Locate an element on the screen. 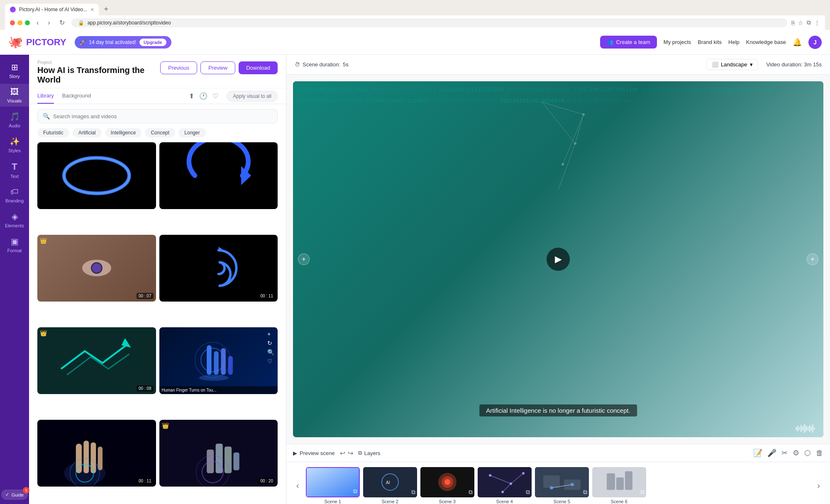 The height and width of the screenshot is (504, 830). sidebar-item-format: ▣ Format is located at coordinates (15, 245).